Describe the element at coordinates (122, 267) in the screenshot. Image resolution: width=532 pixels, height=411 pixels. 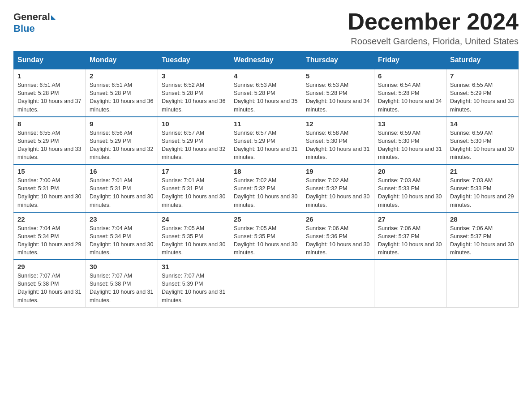
I see `day-number: 30` at that location.